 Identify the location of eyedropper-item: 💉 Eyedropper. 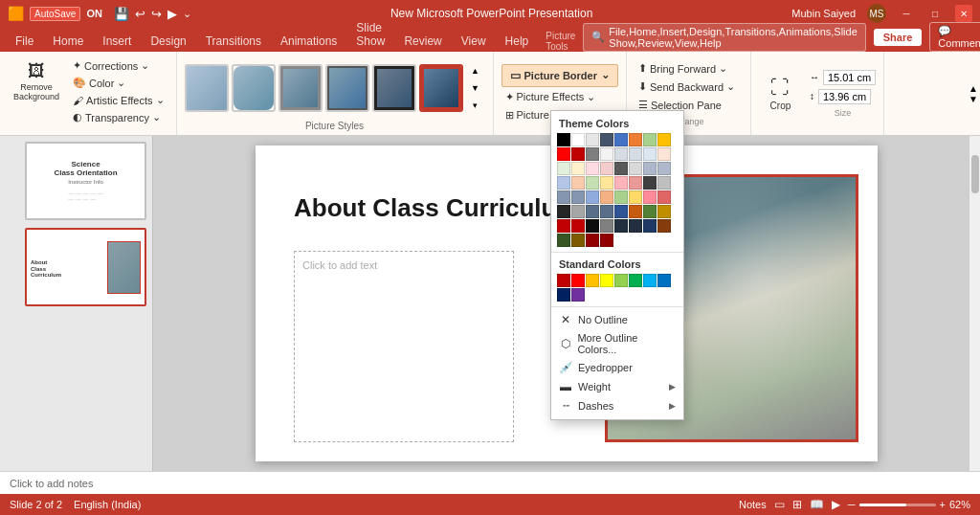
(617, 368).